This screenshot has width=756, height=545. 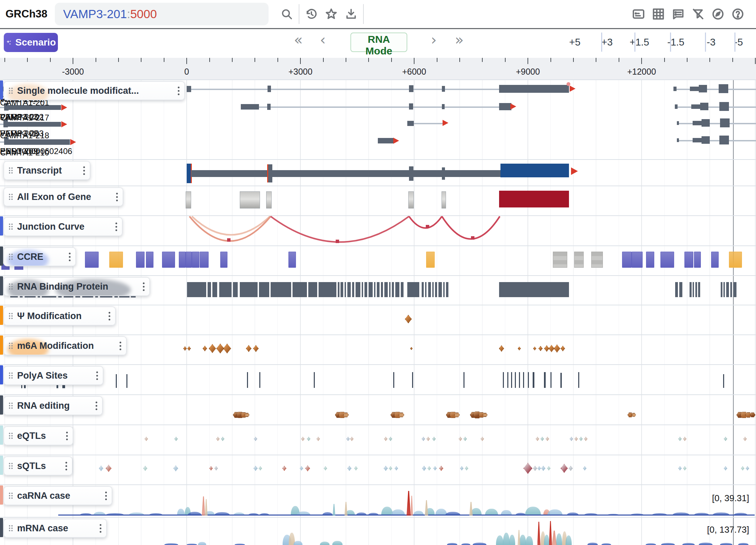 I want to click on track-chip-sqtls: sQTLs, so click(x=38, y=466).